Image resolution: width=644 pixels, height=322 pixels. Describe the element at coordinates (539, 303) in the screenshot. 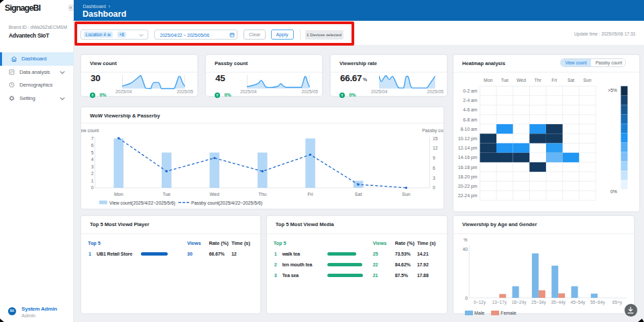

I see `svg-text: 25~34y` at that location.